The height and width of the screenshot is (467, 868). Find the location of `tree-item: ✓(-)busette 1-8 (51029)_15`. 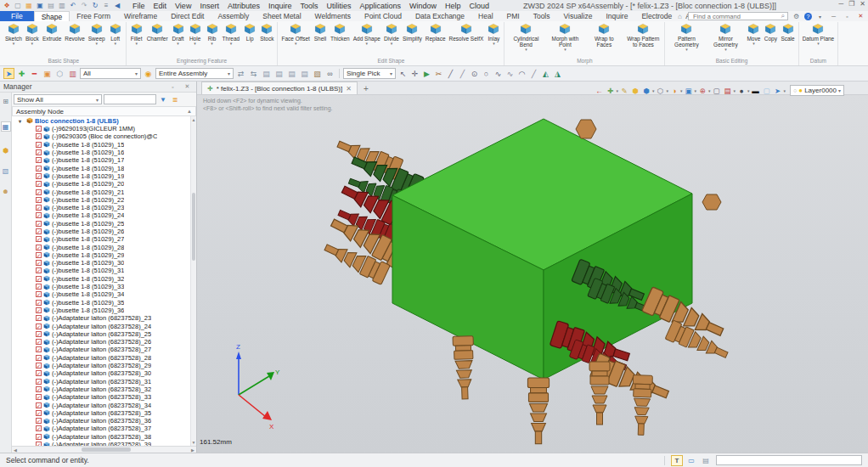

tree-item: ✓(-)busette 1-8 (51029)_15 is located at coordinates (101, 144).